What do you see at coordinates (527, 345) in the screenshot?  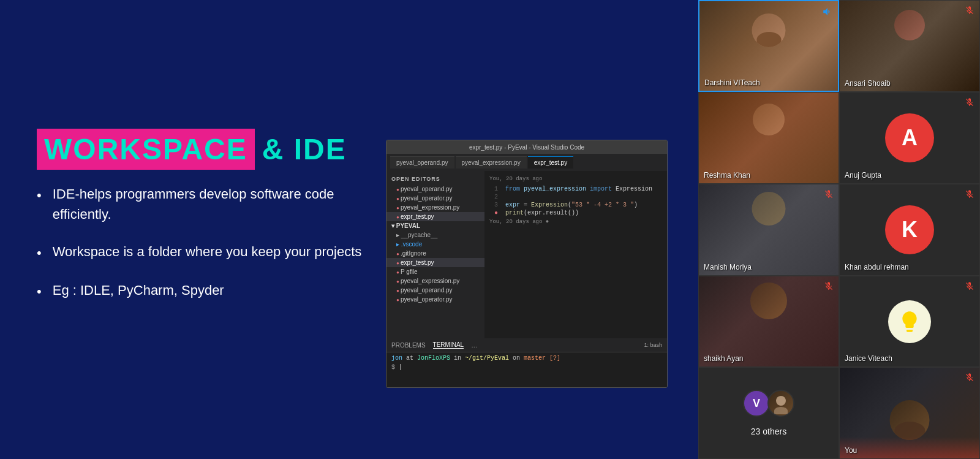 I see `terminal-bar: PROBLEMS TERMINAL … 1: bash` at bounding box center [527, 345].